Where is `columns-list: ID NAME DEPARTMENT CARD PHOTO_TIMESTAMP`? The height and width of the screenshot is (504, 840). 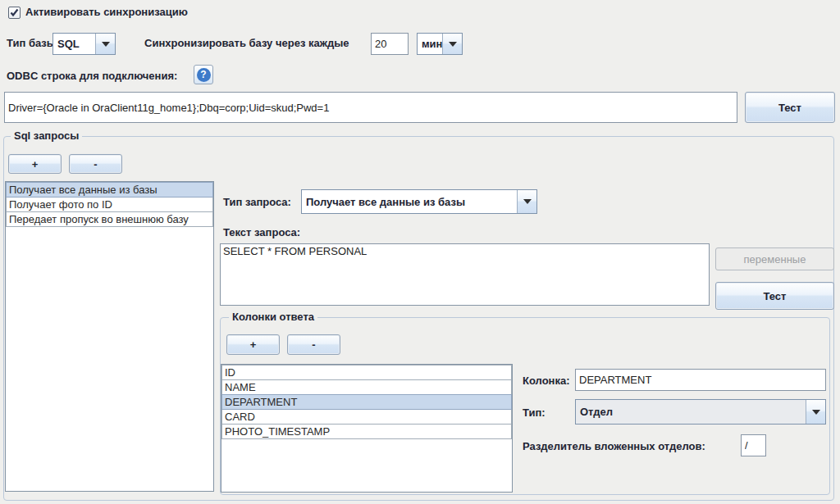
columns-list: ID NAME DEPARTMENT CARD PHOTO_TIMESTAMP is located at coordinates (367, 428).